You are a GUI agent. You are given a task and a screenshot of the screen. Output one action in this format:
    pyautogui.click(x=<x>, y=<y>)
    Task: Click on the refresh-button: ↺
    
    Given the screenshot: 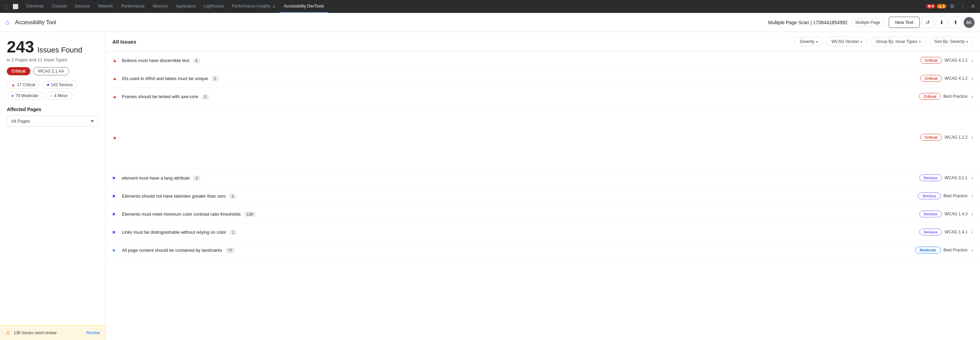 What is the action you would take?
    pyautogui.click(x=928, y=22)
    